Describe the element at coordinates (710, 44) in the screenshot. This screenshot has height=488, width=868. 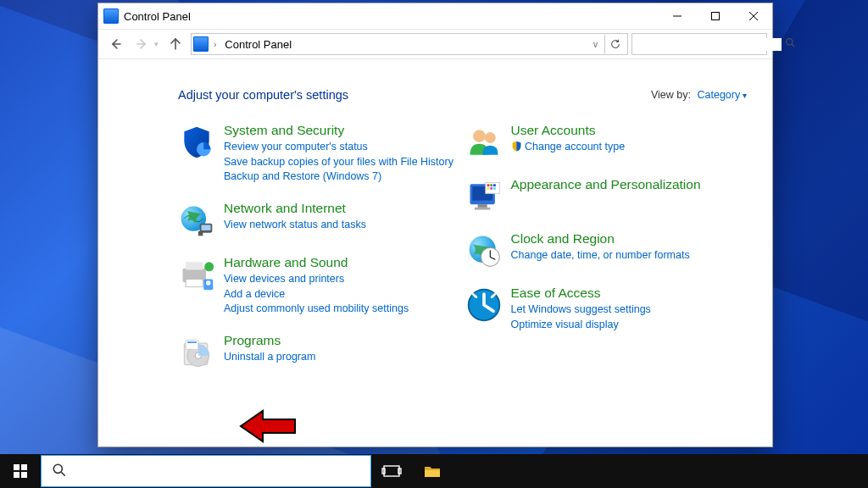
I see `search-input` at that location.